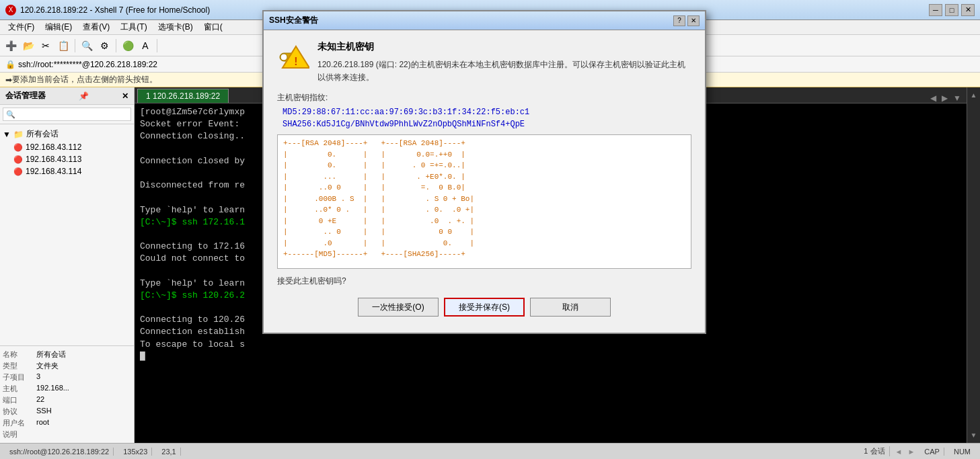 This screenshot has height=459, width=980. Describe the element at coordinates (974, 435) in the screenshot. I see `scroll-down: ▼` at that location.